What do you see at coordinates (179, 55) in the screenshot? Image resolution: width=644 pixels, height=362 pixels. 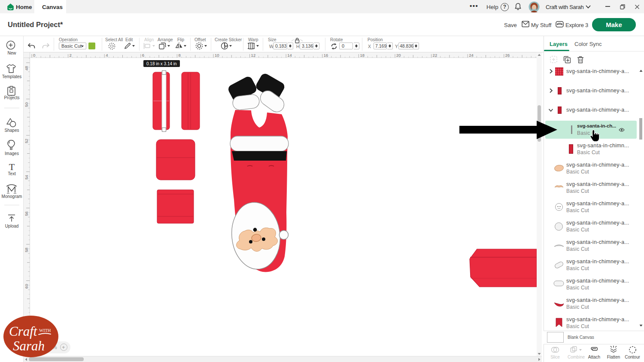 I see `svg-text: 8` at bounding box center [179, 55].